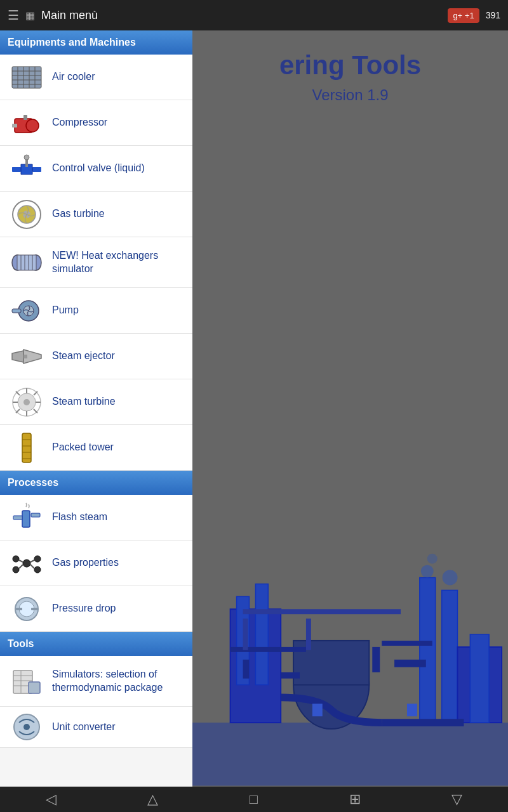 This screenshot has height=812, width=508. Describe the element at coordinates (464, 15) in the screenshot. I see `google-plus-label: g+ +1` at that location.